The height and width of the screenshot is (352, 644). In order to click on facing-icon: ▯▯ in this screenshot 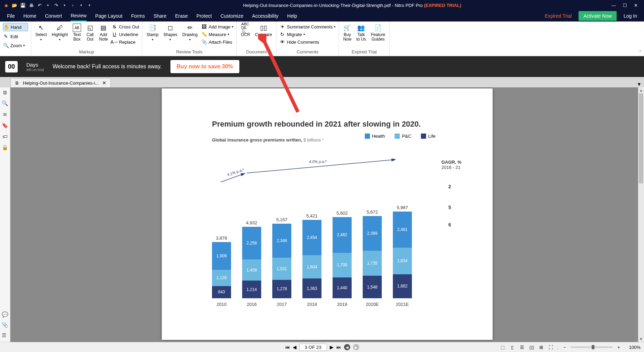, I will do `click(532, 347)`.